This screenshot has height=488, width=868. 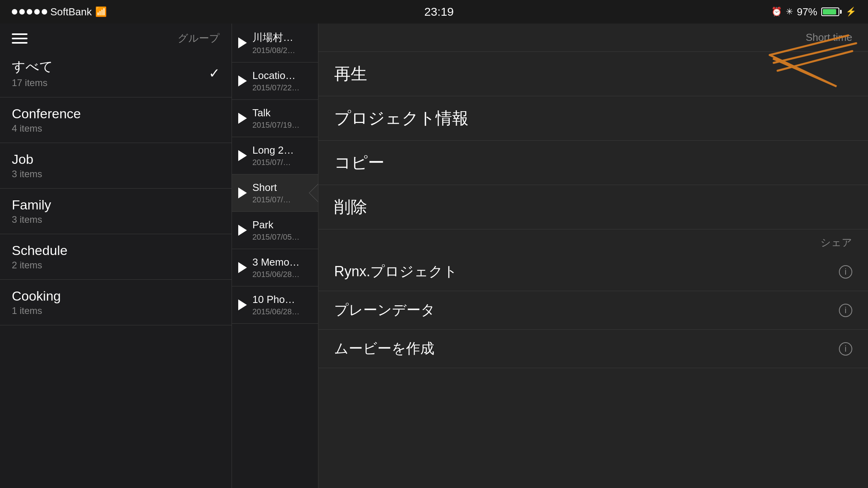 I want to click on hamburger-button, so click(x=20, y=39).